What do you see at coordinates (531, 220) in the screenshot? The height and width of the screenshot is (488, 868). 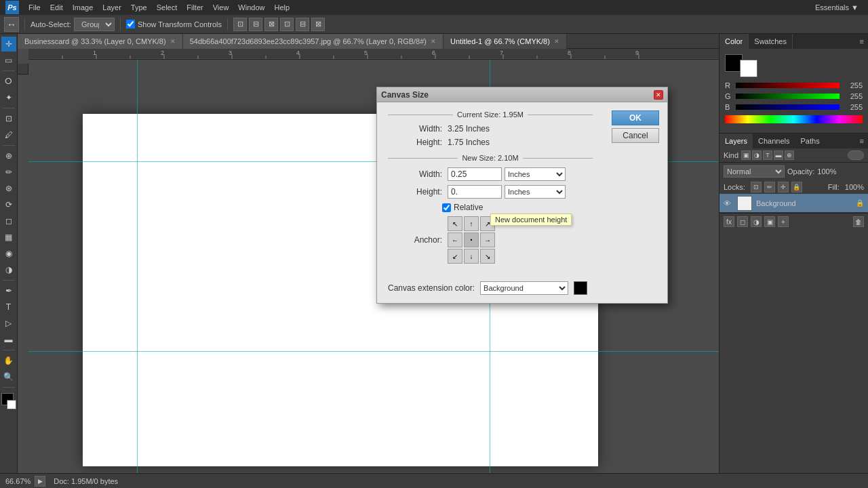 I see `tooltip-height: New document height` at bounding box center [531, 220].